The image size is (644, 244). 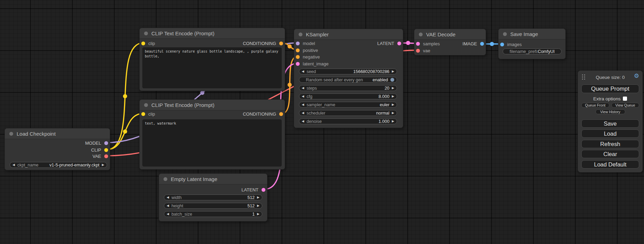 I want to click on slot-label: VAE, so click(x=97, y=156).